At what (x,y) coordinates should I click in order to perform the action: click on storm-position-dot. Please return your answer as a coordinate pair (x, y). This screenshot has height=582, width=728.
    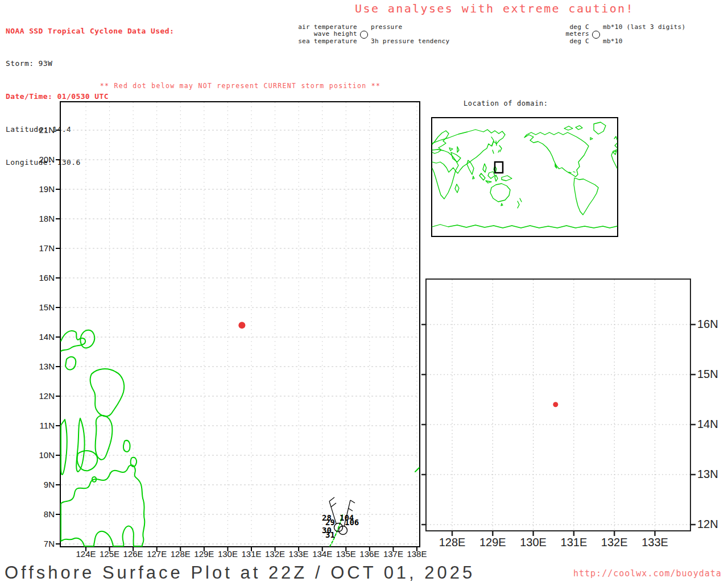
    Looking at the image, I should click on (242, 325).